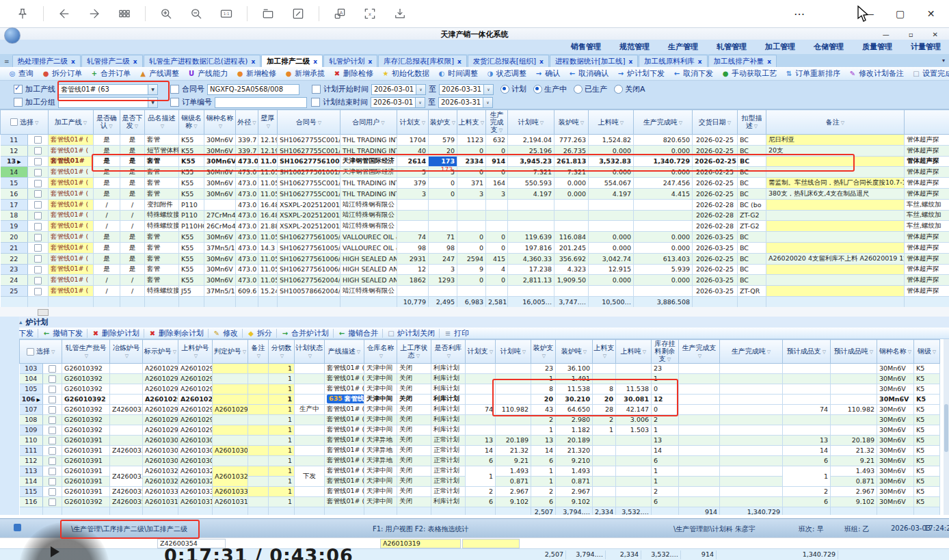 The width and height of the screenshot is (949, 560). Describe the element at coordinates (191, 122) in the screenshot. I see `column-header: 钢级名称▽` at that location.